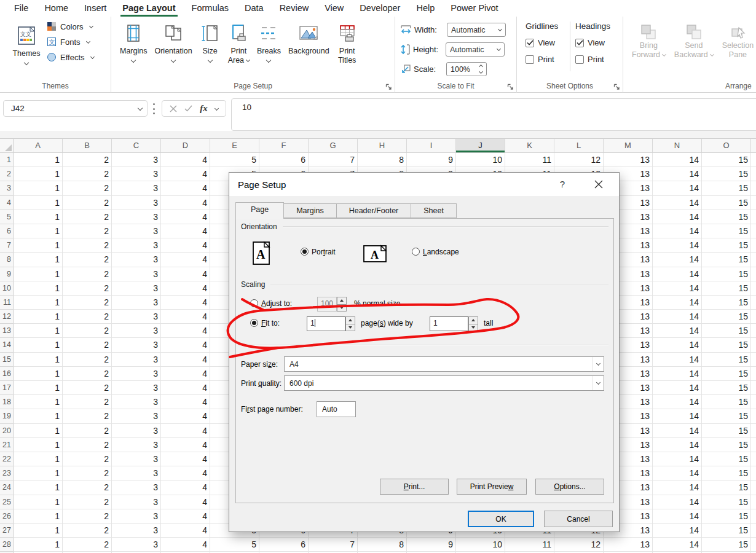  I want to click on row-header: 1, so click(7, 160).